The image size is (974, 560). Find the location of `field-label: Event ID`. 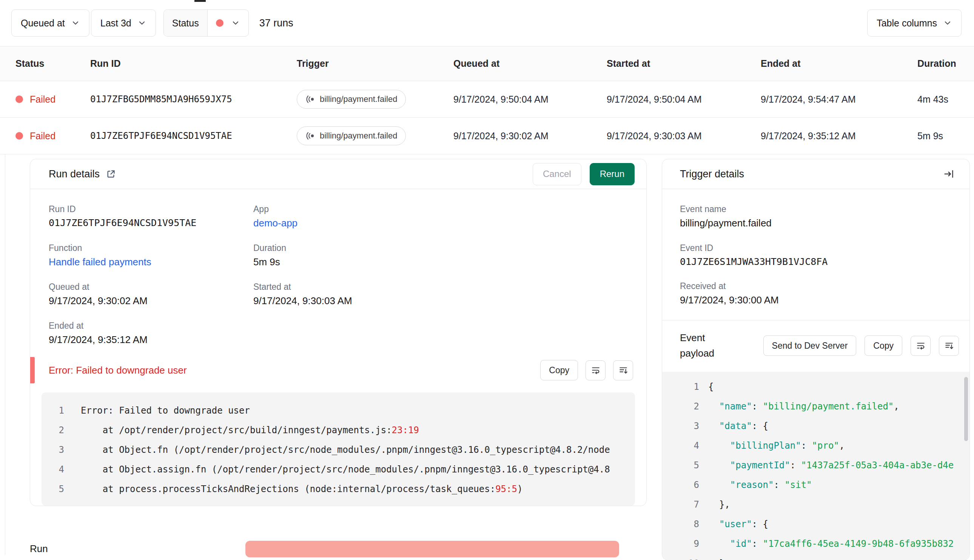

field-label: Event ID is located at coordinates (816, 248).